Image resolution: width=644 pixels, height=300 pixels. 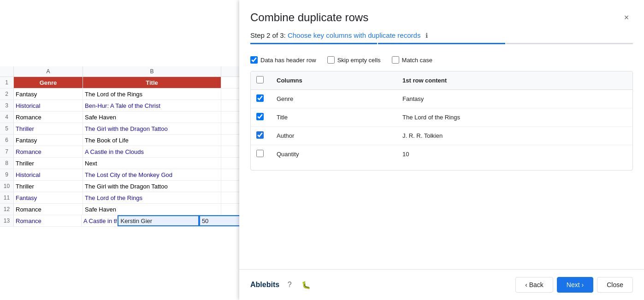 I want to click on cell-a10: Thriller, so click(x=48, y=186).